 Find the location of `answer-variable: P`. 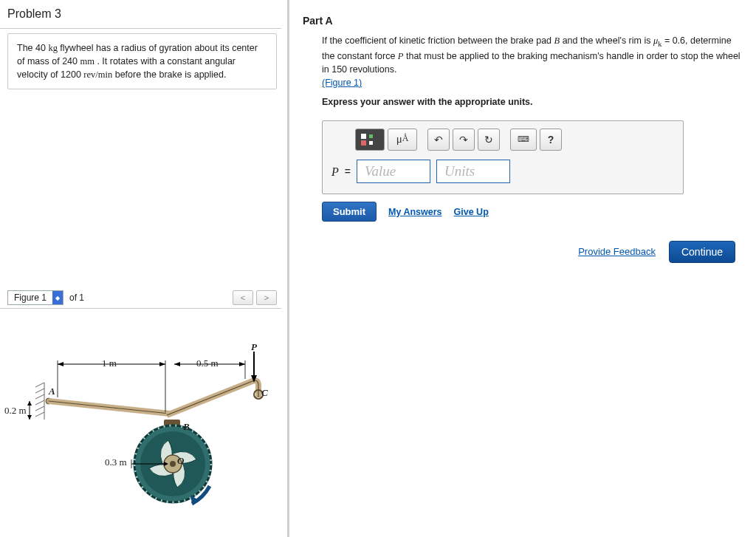

answer-variable: P is located at coordinates (335, 171).